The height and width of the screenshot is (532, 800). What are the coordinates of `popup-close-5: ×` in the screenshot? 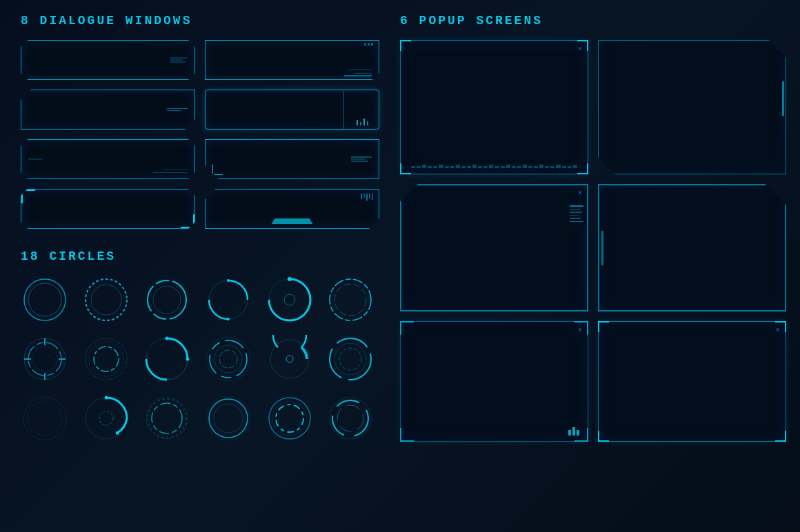 It's located at (579, 330).